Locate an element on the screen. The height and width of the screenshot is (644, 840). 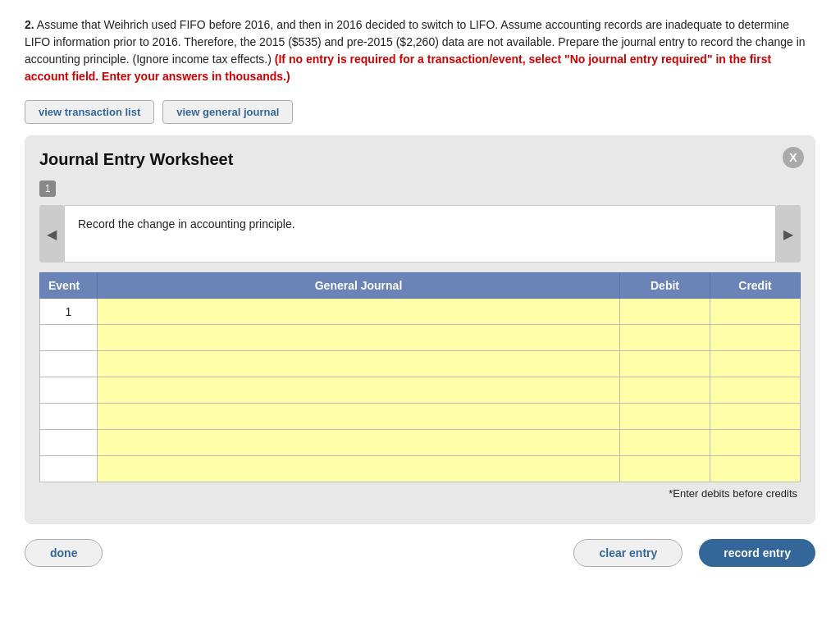
event-cell: 1 is located at coordinates (69, 312).